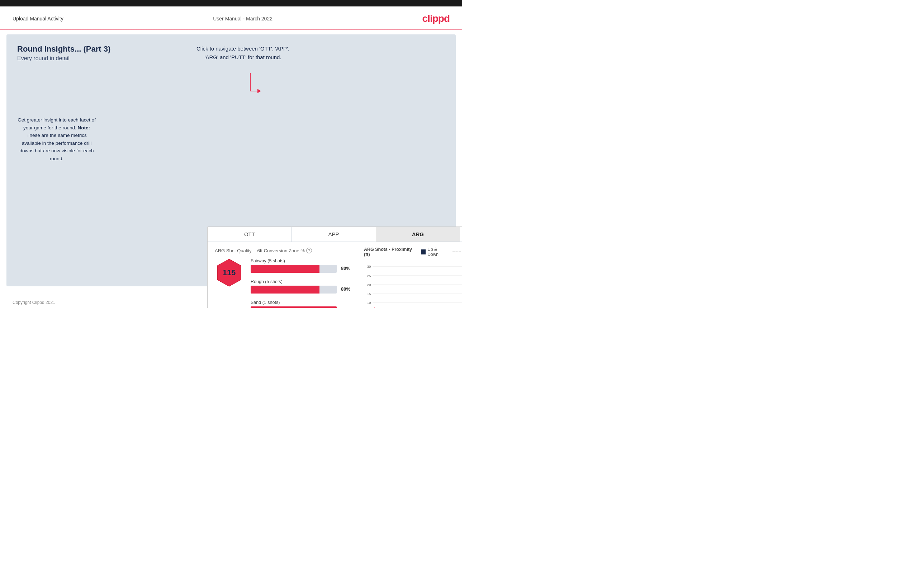 The image size is (924, 577). Describe the element at coordinates (250, 234) in the screenshot. I see `tab-ott: OTT` at that location.